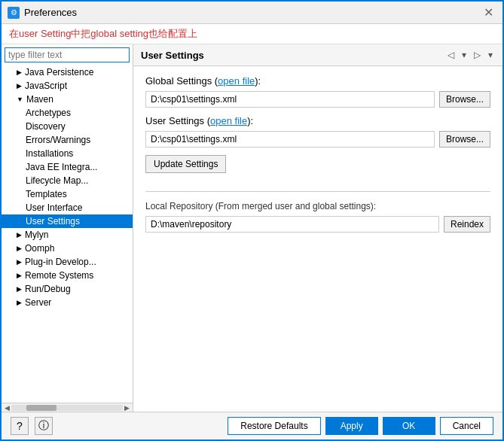 The height and width of the screenshot is (441, 504). Describe the element at coordinates (274, 426) in the screenshot. I see `restore-defaults-button: Restore Defaults` at that location.